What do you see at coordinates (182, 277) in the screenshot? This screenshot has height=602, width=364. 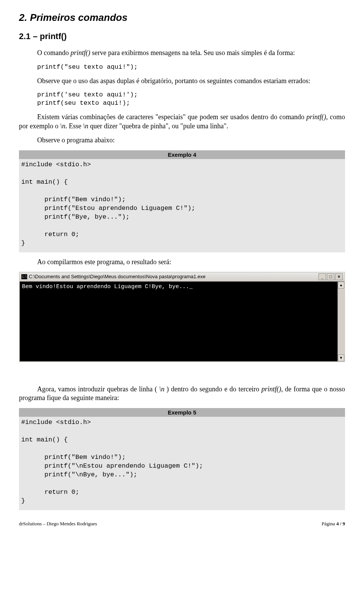 I see `terminal-titlebar: C:\ C:\Documents and Settings\Diego\Meus…` at bounding box center [182, 277].